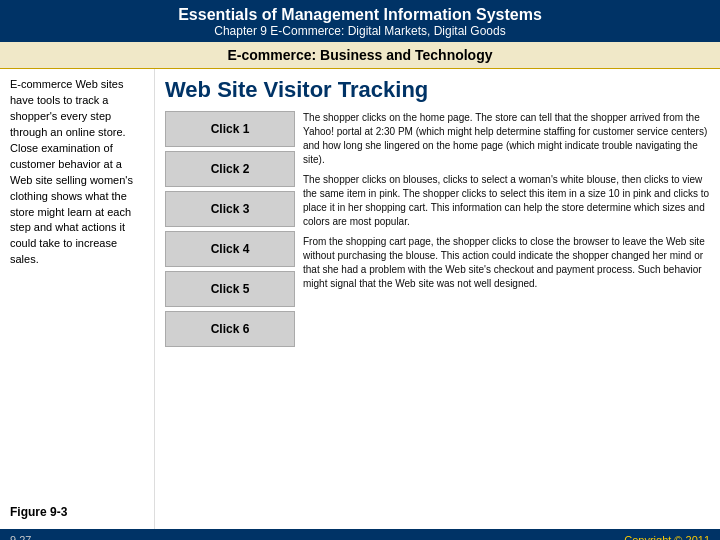 This screenshot has height=540, width=720. Describe the element at coordinates (360, 21) in the screenshot. I see `page-header: Essentials of Management Information Sys…` at that location.